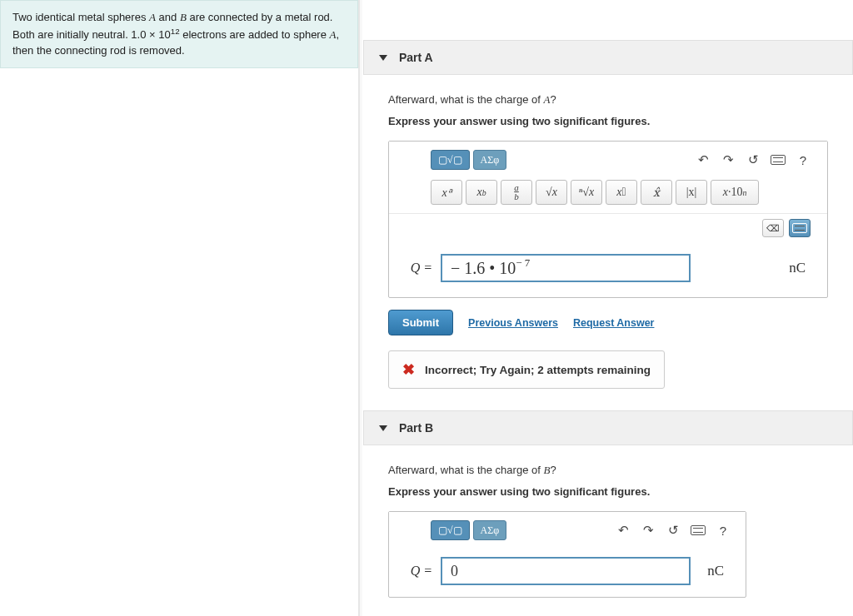 This screenshot has width=853, height=616. Describe the element at coordinates (455, 571) in the screenshot. I see `answer-value-b: 0` at that location.